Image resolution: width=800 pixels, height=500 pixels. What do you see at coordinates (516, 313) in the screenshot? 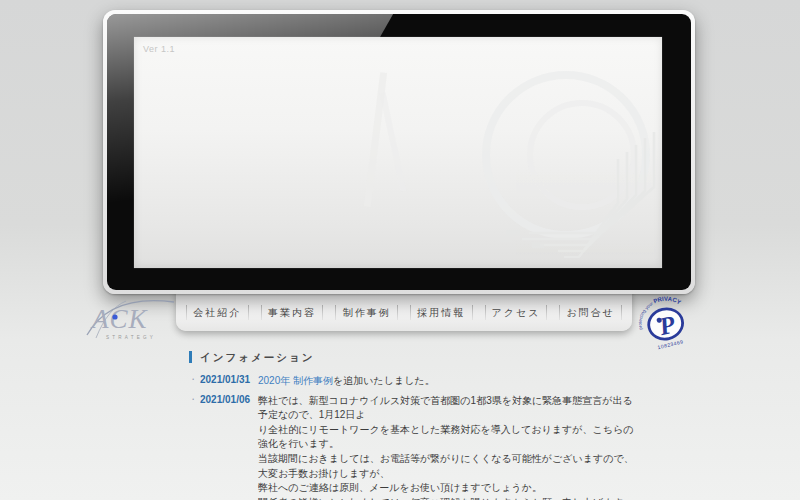
I see `nav-item-access: アクセス` at bounding box center [516, 313].